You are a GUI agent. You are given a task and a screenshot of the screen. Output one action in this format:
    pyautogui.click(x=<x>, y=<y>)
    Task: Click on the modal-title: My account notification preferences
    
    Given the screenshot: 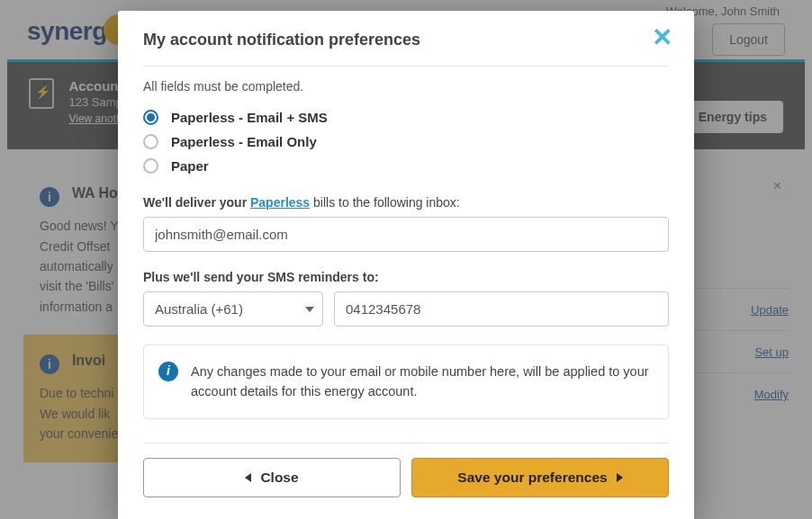 What is the action you would take?
    pyautogui.click(x=406, y=40)
    